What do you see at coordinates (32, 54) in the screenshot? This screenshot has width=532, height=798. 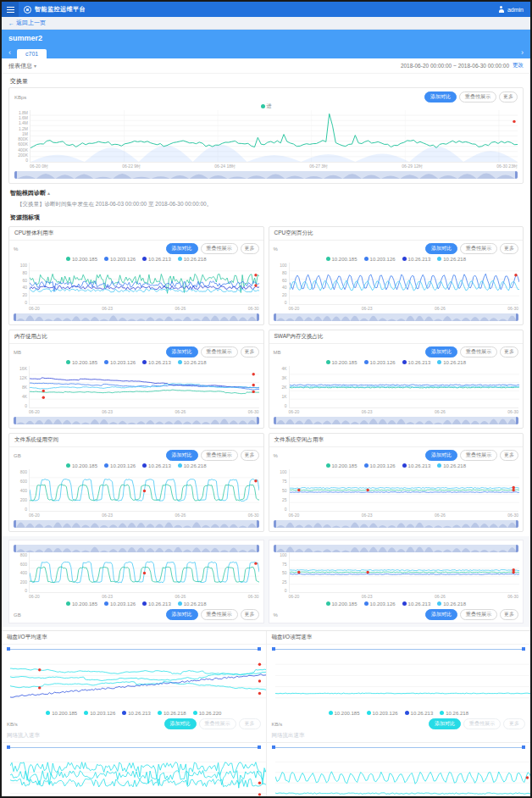 I see `tab-host: c701` at bounding box center [32, 54].